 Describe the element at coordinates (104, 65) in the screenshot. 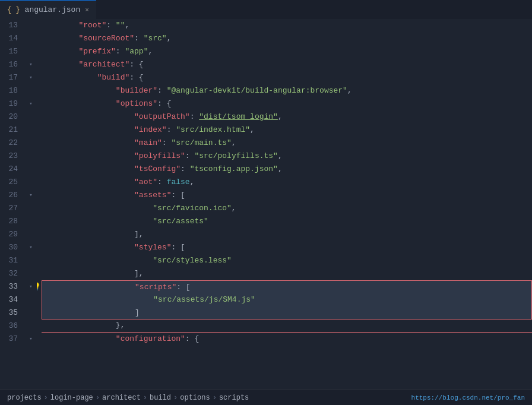

I see `token: "architect"` at that location.